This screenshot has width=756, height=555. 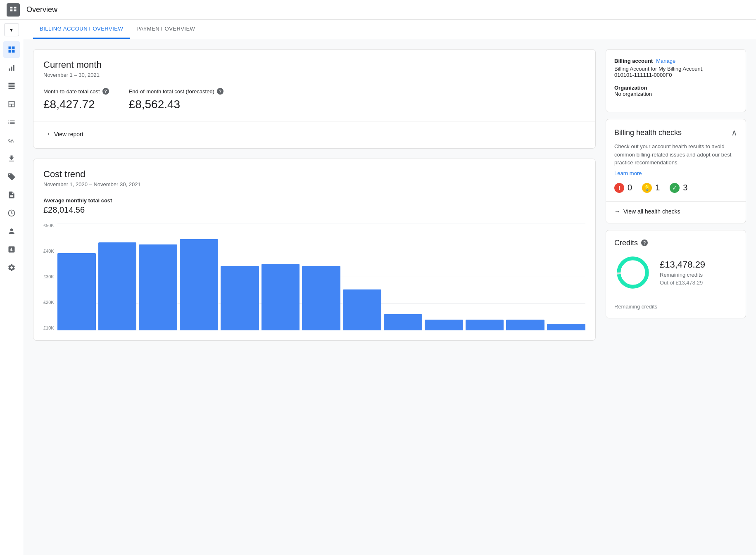 I want to click on health-divider, so click(x=676, y=202).